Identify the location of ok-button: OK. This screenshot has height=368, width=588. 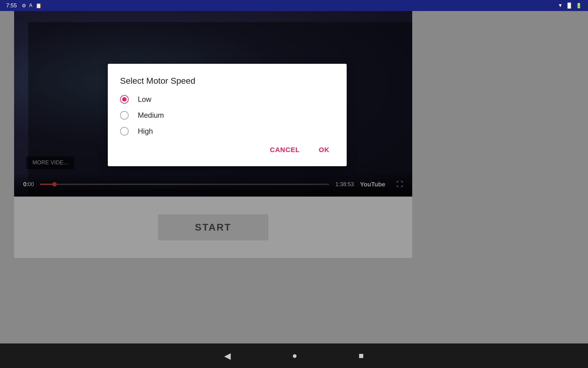
(324, 150).